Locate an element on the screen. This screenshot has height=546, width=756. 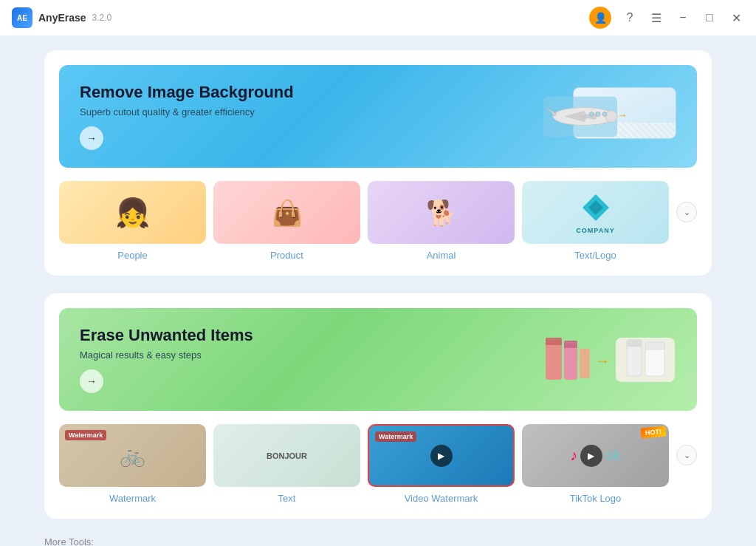
watermark-thumbnail: Watermark 🚲 is located at coordinates (133, 455).